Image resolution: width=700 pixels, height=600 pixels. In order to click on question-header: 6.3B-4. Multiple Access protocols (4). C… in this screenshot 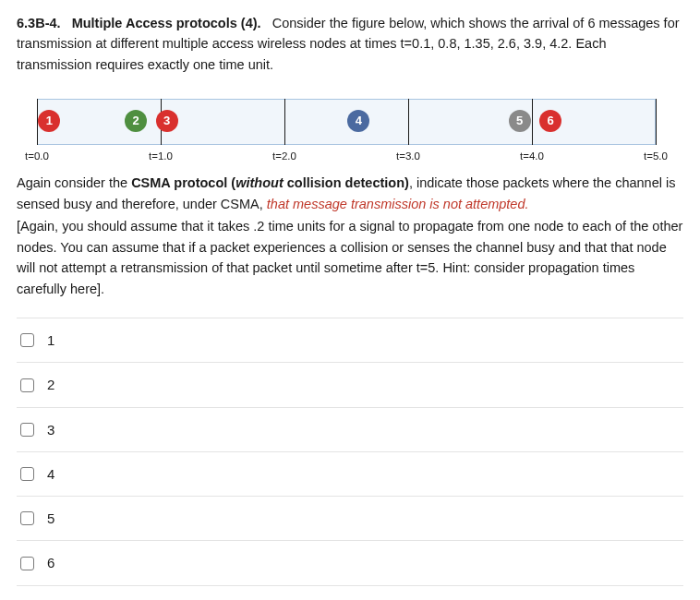, I will do `click(350, 44)`.